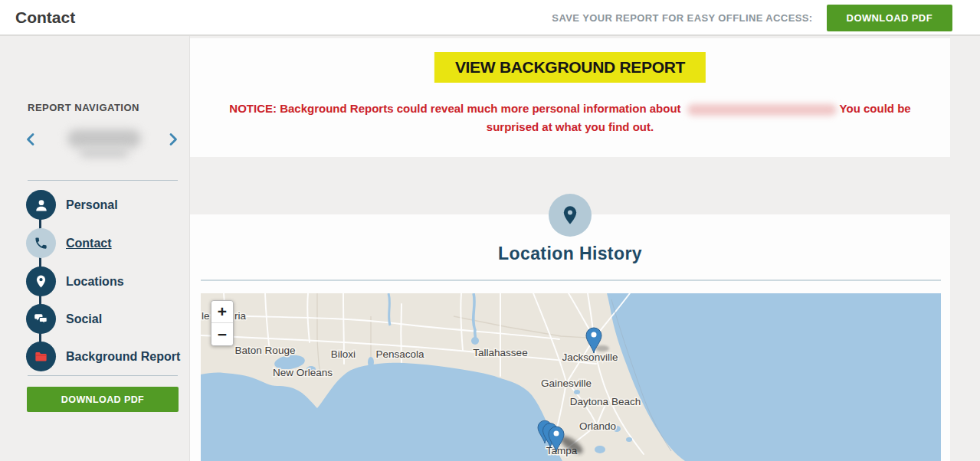 This screenshot has height=461, width=980. I want to click on person-icon, so click(41, 205).